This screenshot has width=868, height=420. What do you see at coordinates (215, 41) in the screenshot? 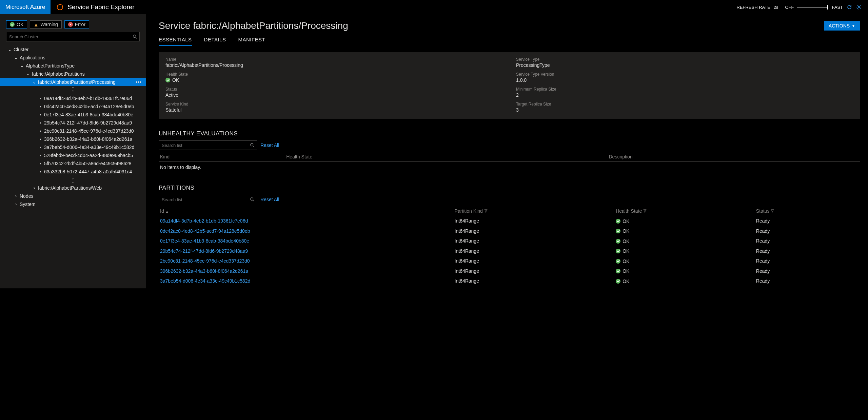
I see `tab-details: DETAILS` at bounding box center [215, 41].